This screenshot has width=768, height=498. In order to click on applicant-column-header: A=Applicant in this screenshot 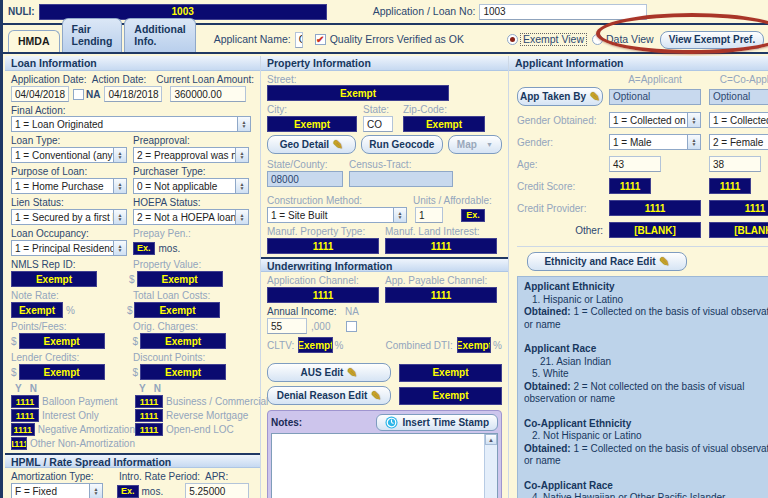, I will do `click(655, 80)`.